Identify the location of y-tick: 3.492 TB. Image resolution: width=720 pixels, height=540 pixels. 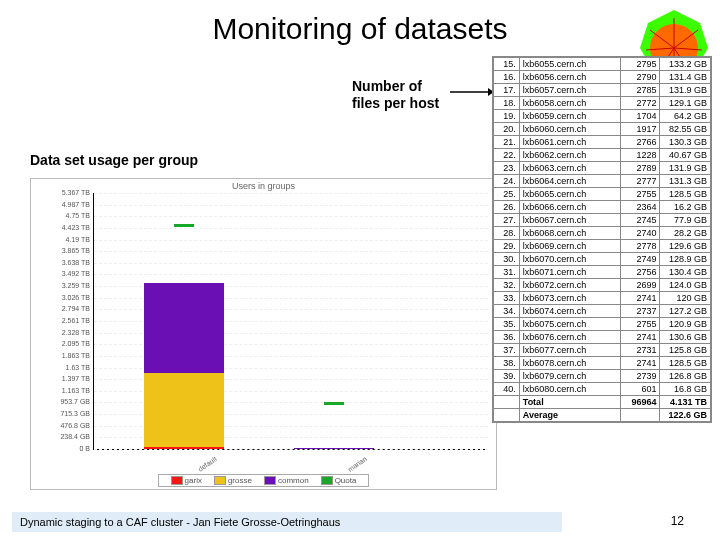
(65, 274).